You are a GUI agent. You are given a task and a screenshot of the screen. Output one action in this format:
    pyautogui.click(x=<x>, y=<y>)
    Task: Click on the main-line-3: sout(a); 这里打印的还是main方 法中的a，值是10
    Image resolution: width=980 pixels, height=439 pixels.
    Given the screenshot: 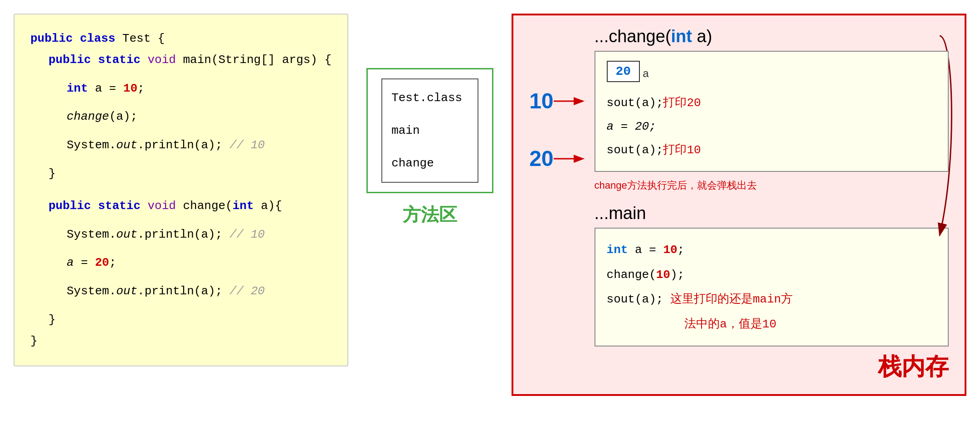 What is the action you would take?
    pyautogui.click(x=772, y=312)
    